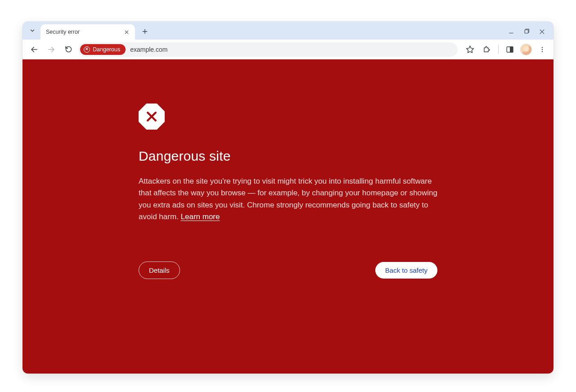 Image resolution: width=576 pixels, height=392 pixels. I want to click on profile-avatar, so click(526, 50).